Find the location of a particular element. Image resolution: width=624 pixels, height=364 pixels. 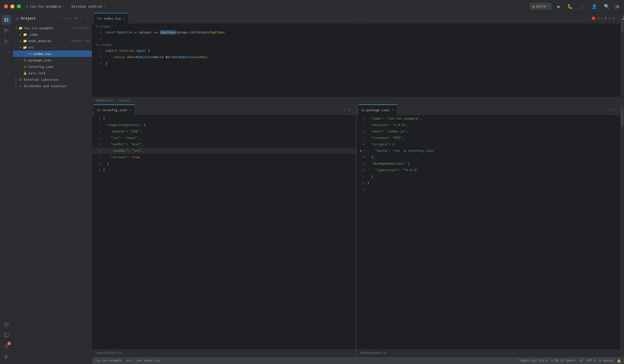

pkg-line-2: 2 "name": "jsx-tsc-example", is located at coordinates (489, 119).